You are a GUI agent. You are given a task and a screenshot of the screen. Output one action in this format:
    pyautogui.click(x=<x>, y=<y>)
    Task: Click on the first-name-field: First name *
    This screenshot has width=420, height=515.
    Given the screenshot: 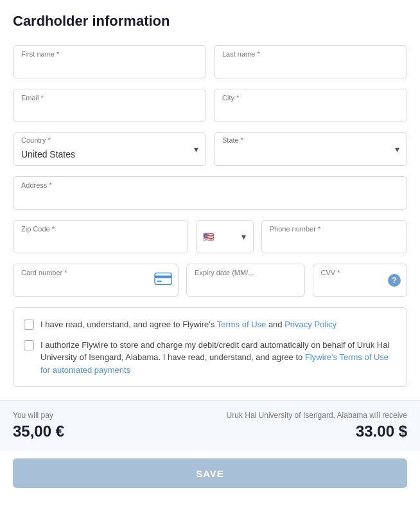 What is the action you would take?
    pyautogui.click(x=109, y=62)
    